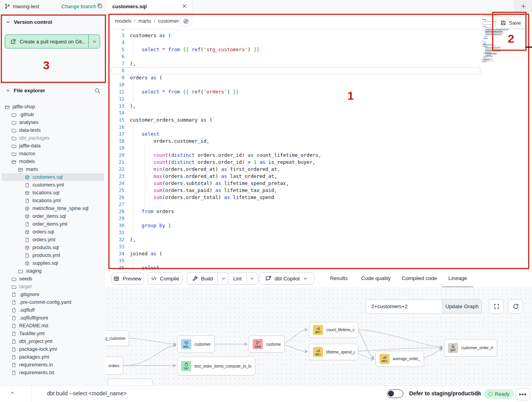  I want to click on build-button: Build, so click(203, 278).